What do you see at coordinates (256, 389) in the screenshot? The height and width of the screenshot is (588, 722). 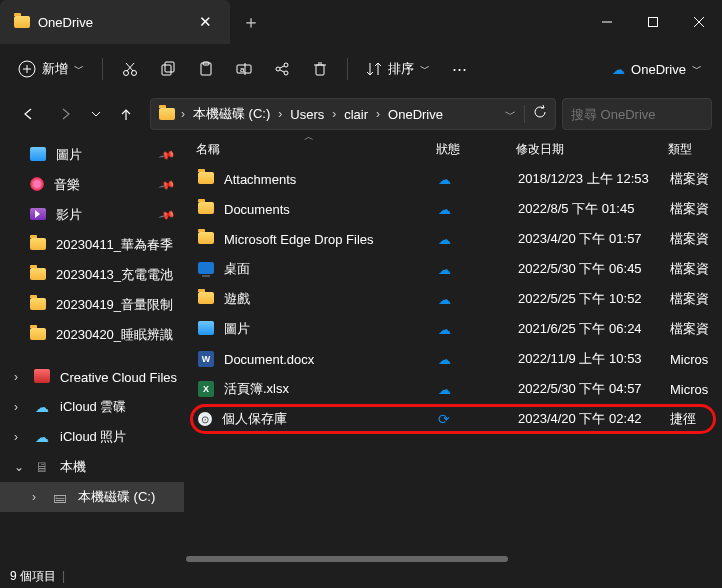 I see `file-name: 活頁簿.xlsx` at bounding box center [256, 389].